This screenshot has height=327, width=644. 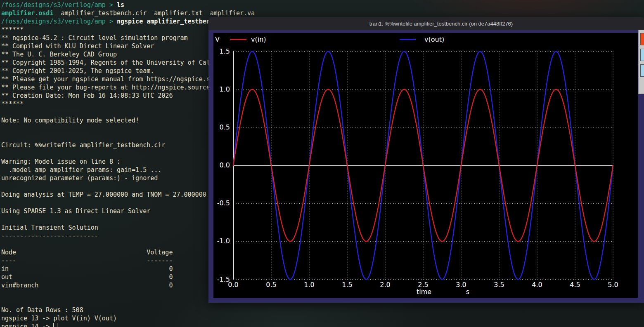 I want to click on y-tick-label: 1.5, so click(x=222, y=51).